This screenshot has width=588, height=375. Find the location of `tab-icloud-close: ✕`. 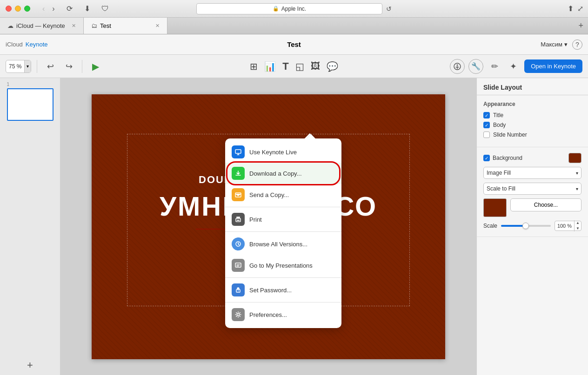

tab-icloud-close: ✕ is located at coordinates (74, 26).